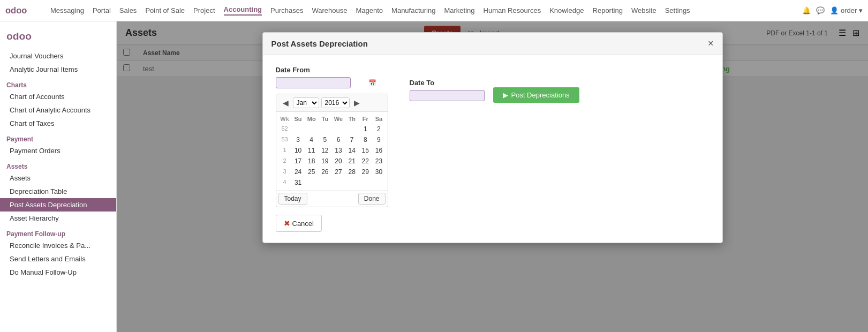  I want to click on cal-day: 22, so click(365, 161).